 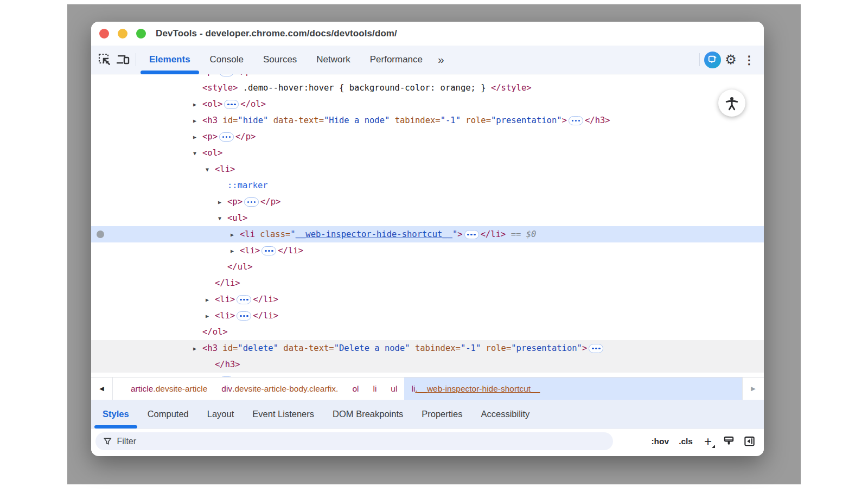 What do you see at coordinates (427, 169) in the screenshot?
I see `dom-tree-row: ▼<li>` at bounding box center [427, 169].